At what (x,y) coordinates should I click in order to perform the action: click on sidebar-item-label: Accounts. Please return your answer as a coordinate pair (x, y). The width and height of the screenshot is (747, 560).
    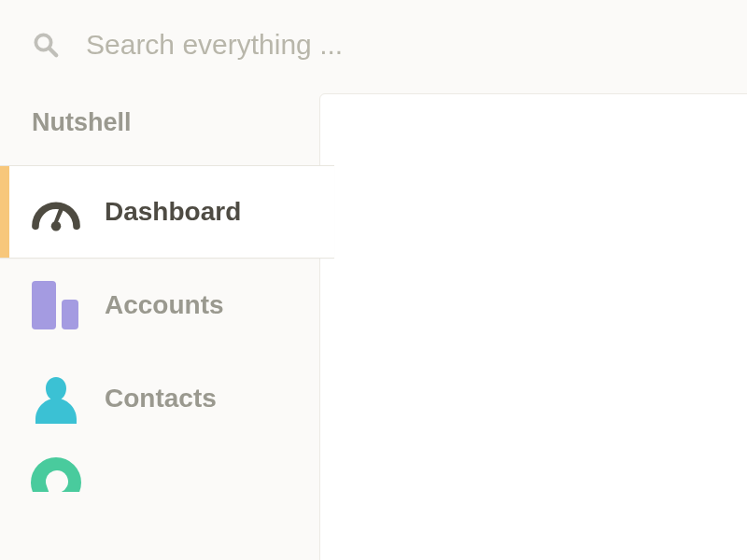
    Looking at the image, I should click on (164, 305).